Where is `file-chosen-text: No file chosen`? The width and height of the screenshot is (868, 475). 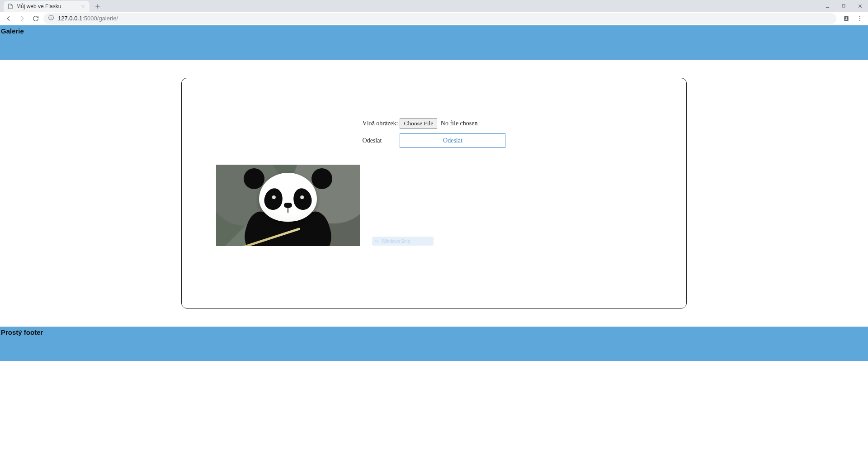
file-chosen-text: No file chosen is located at coordinates (459, 124).